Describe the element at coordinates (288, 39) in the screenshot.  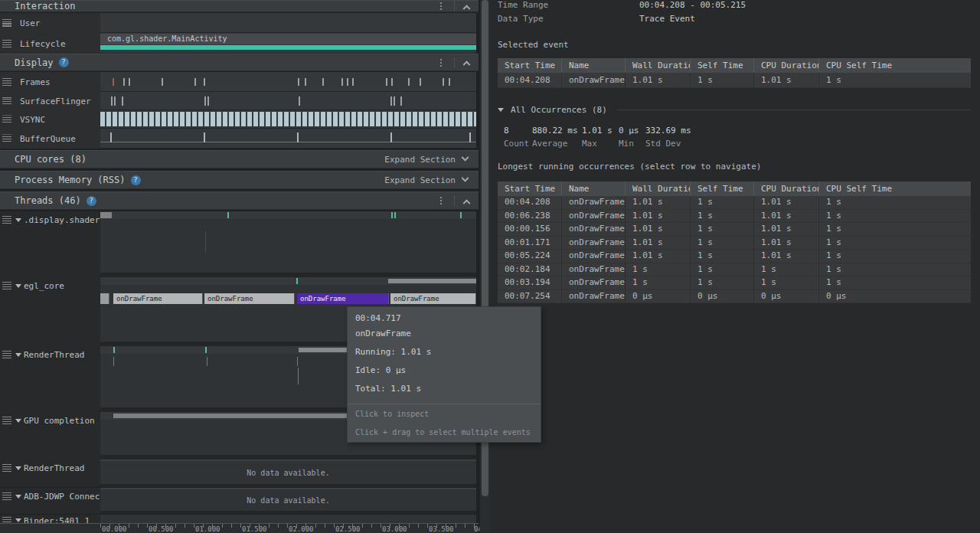
I see `lifecycle-event-bar: com.gl.shader.MainActivity` at that location.